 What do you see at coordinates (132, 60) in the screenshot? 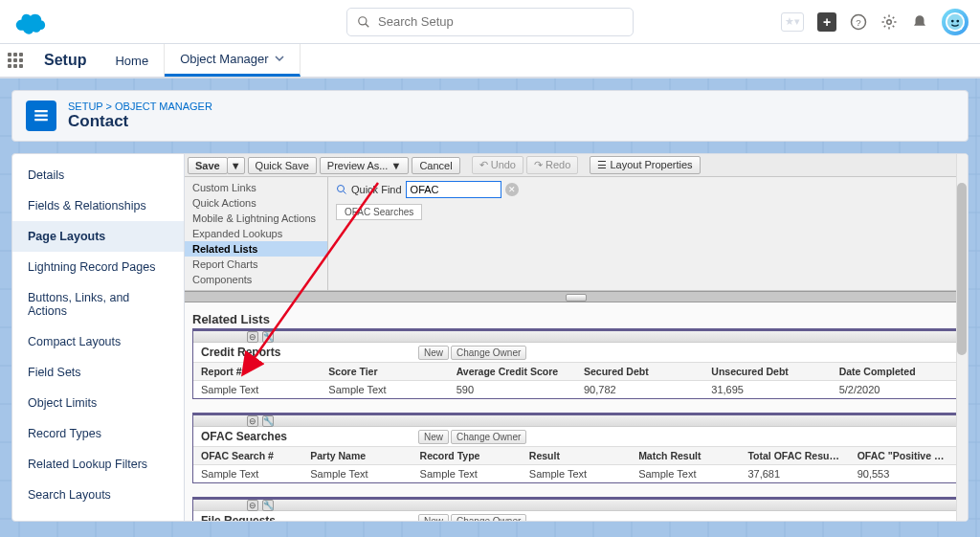
I see `tab-home: Home` at bounding box center [132, 60].